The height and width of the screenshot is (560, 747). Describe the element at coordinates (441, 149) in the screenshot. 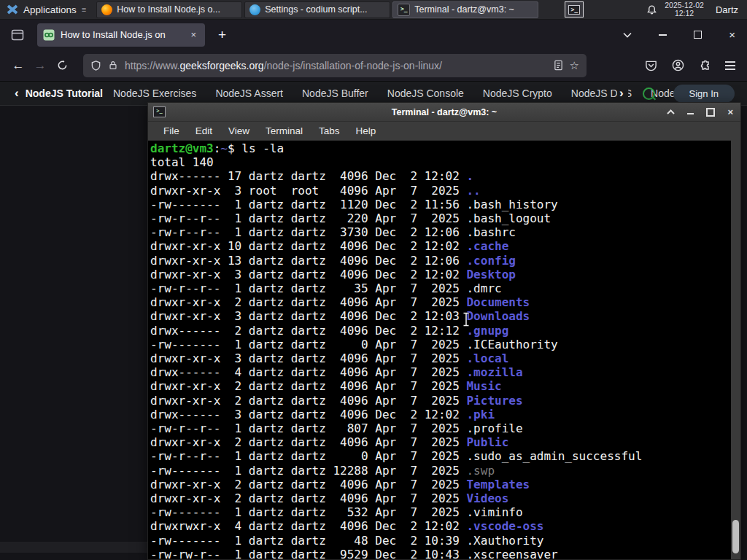

I see `terminal-line: dartz@vm3:~$ ls -la` at that location.